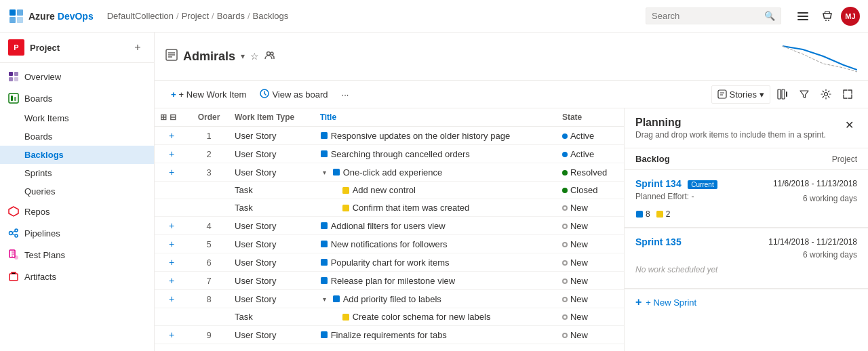  I want to click on title-text: Add new control, so click(384, 190).